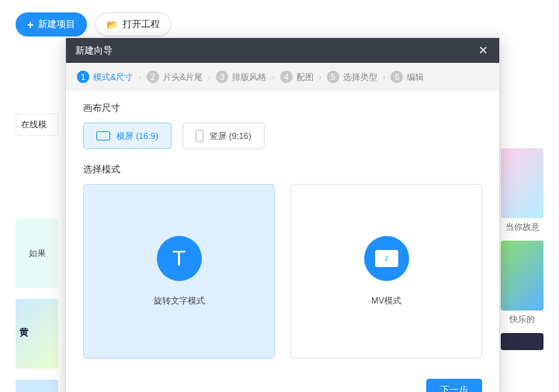 Image resolution: width=559 pixels, height=392 pixels. I want to click on step-3: 3排版风格, so click(241, 77).